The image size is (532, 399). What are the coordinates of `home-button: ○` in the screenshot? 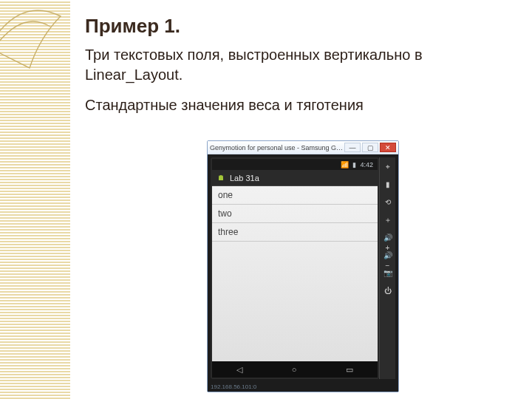 It's located at (294, 369).